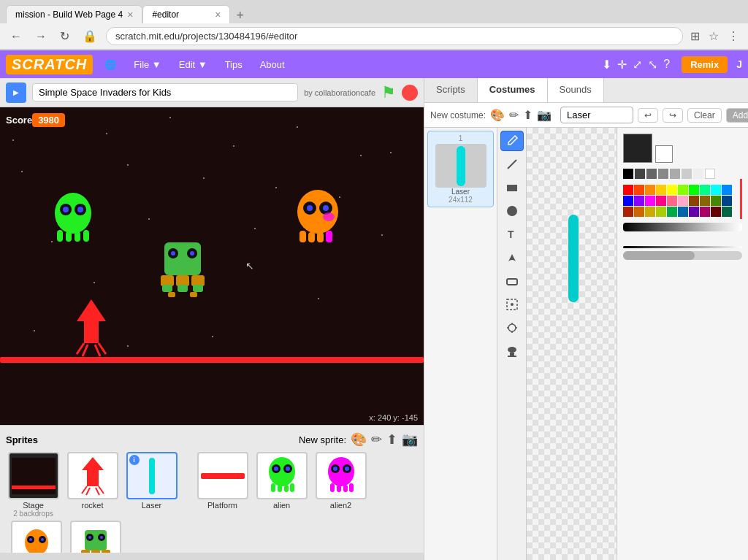 Image resolution: width=748 pixels, height=560 pixels. Describe the element at coordinates (682, 256) in the screenshot. I see `scrollbar-area` at that location.